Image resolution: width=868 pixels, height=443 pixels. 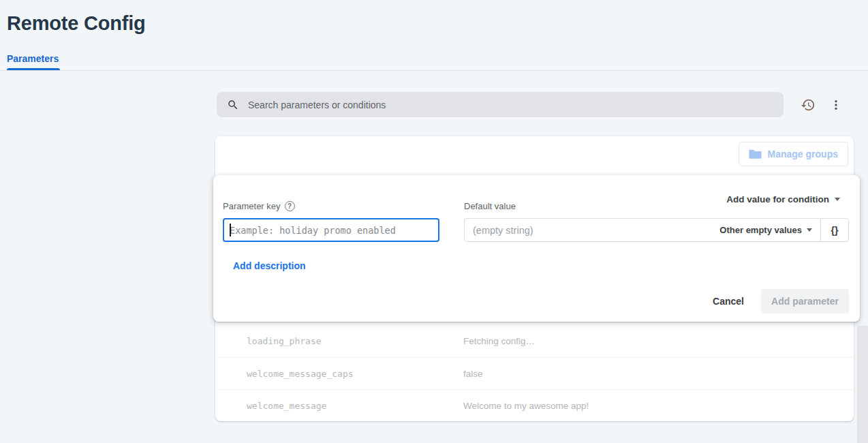 What do you see at coordinates (803, 154) in the screenshot?
I see `manage-groups-label: Manage groups` at bounding box center [803, 154].